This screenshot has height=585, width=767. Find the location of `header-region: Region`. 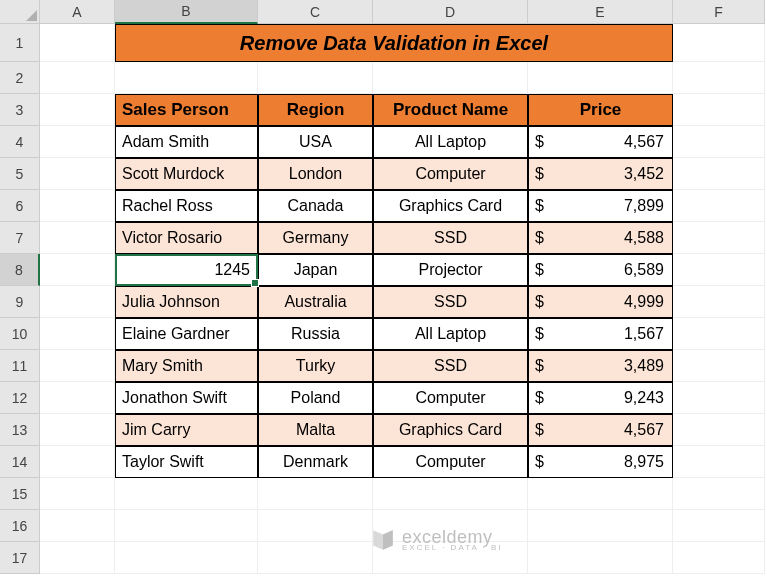

header-region: Region is located at coordinates (316, 110).